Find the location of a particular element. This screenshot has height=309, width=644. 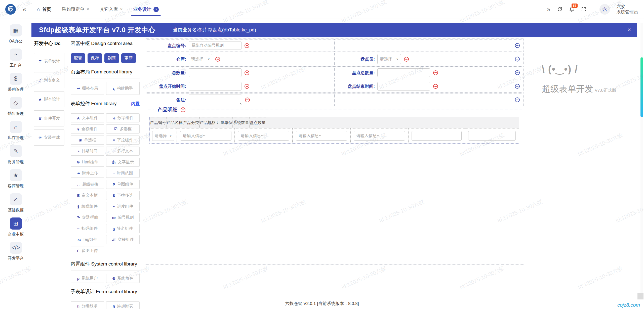

form-component-button: S 下拉多选 is located at coordinates (123, 195).